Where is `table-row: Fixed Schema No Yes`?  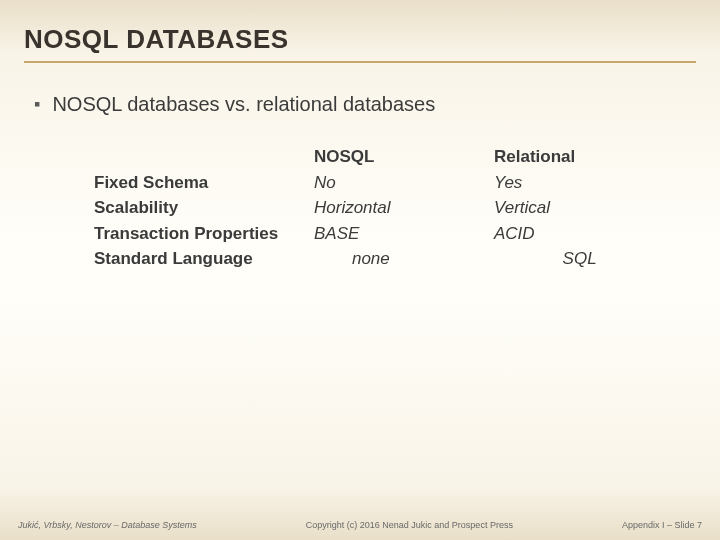
table-row: Fixed Schema No Yes is located at coordinates (390, 183).